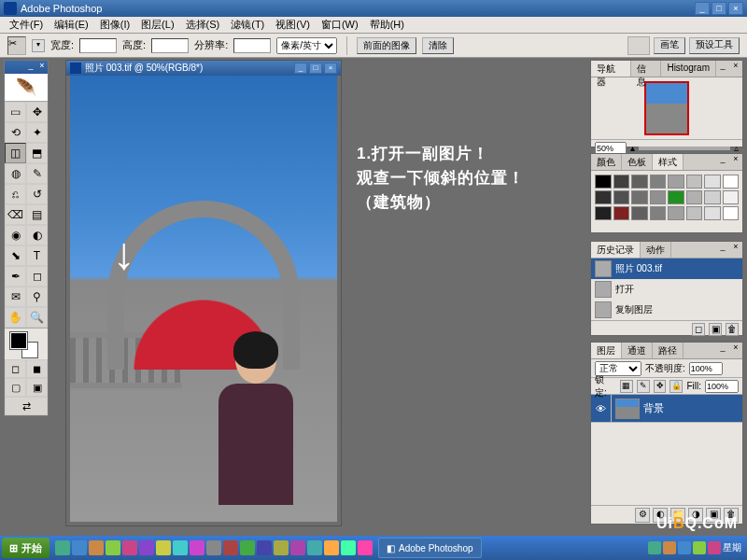  Describe the element at coordinates (204, 68) in the screenshot. I see `document-titlebar: 照片 003.tif @ 50%(RGB/8*) _ □ ×` at that location.